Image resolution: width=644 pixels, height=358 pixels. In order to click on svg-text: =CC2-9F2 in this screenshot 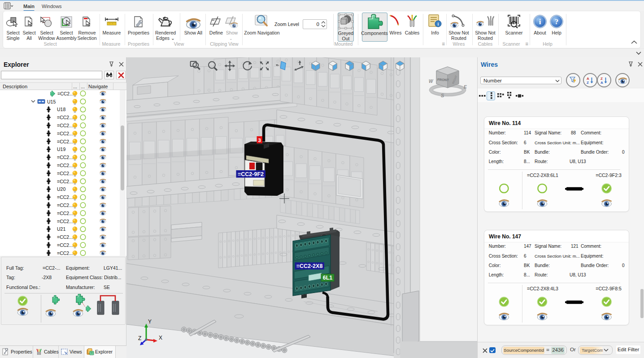, I will do `click(251, 174)`.